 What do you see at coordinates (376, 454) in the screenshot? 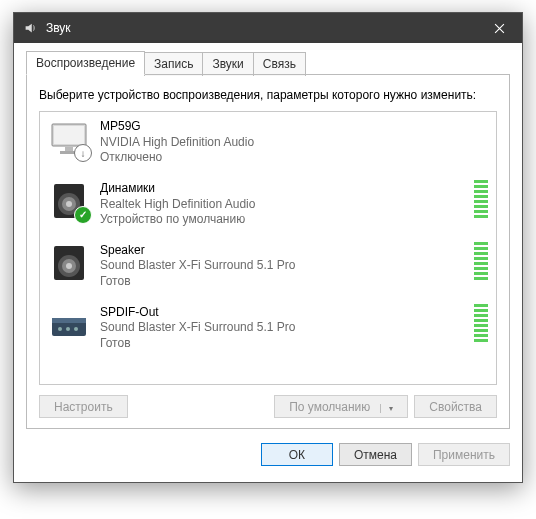
I see `cancel-button: Отмена` at bounding box center [376, 454].